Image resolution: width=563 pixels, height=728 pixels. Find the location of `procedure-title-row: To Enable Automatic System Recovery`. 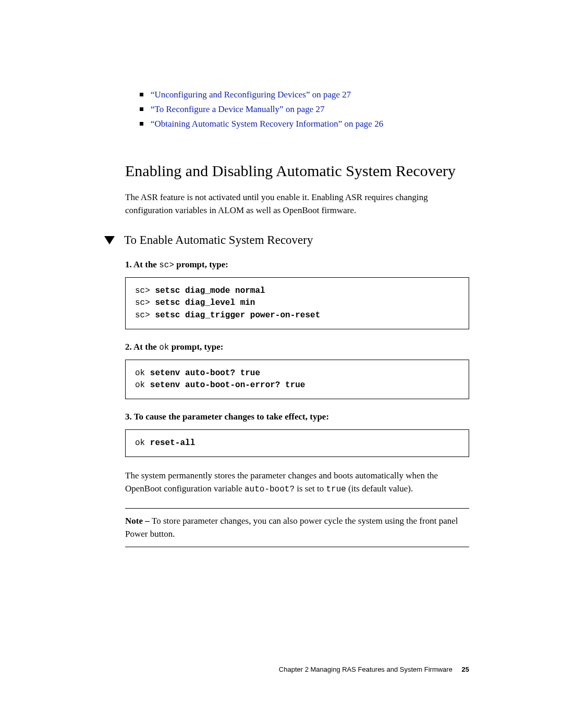

procedure-title-row: To Enable Automatic System Recovery is located at coordinates (287, 240).